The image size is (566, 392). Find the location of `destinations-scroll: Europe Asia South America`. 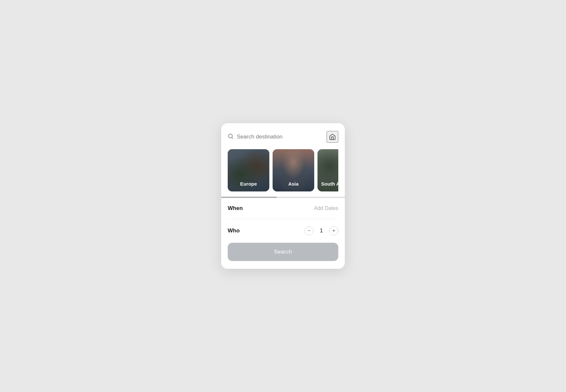

destinations-scroll: Europe Asia South America is located at coordinates (283, 173).